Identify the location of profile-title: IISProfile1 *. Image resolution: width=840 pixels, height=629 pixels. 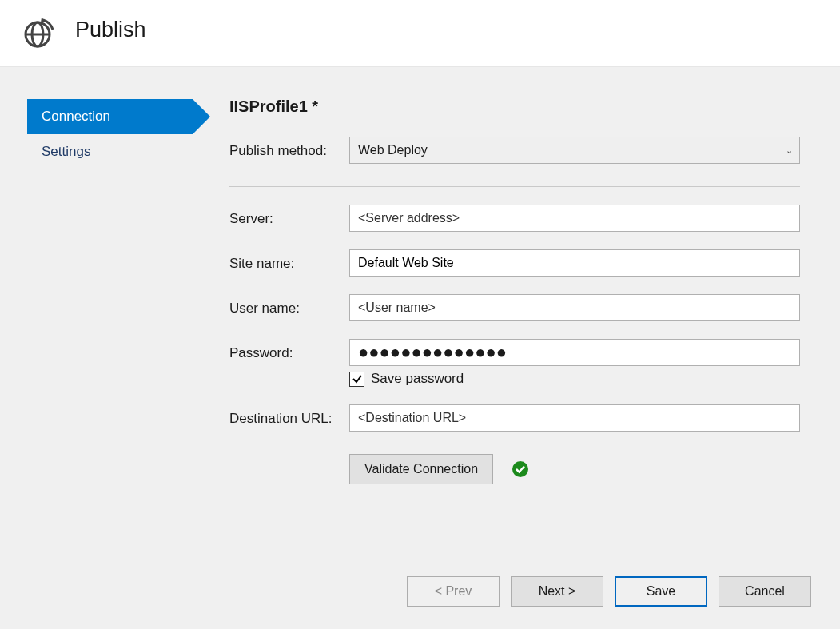
(515, 107).